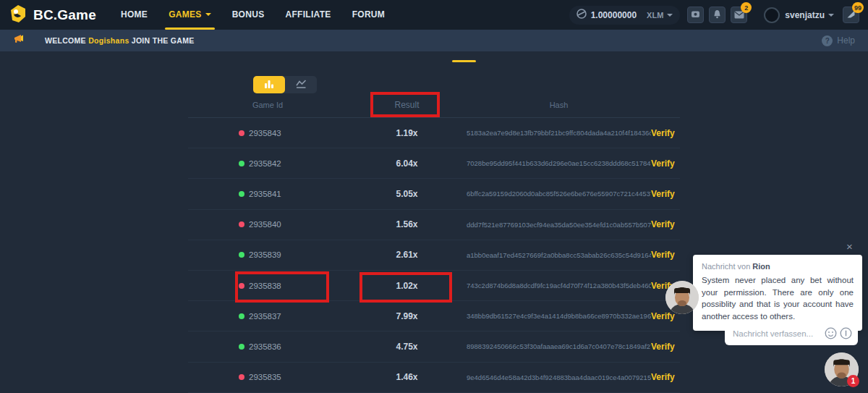 The image size is (868, 393). Describe the element at coordinates (739, 14) in the screenshot. I see `messages-button: 2` at that location.